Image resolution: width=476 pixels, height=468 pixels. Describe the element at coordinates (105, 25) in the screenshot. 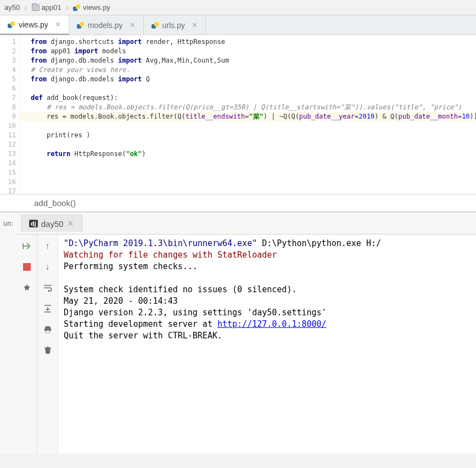

I see `tab-label: models.py` at that location.